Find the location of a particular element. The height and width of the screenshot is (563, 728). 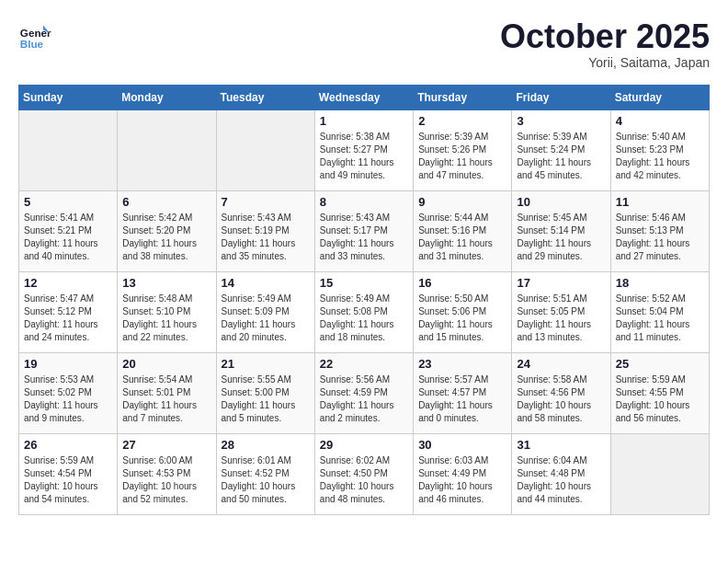

day-info: Sunrise: 5:40 AM Sunset: 5:23 PM Dayligh… is located at coordinates (660, 156).